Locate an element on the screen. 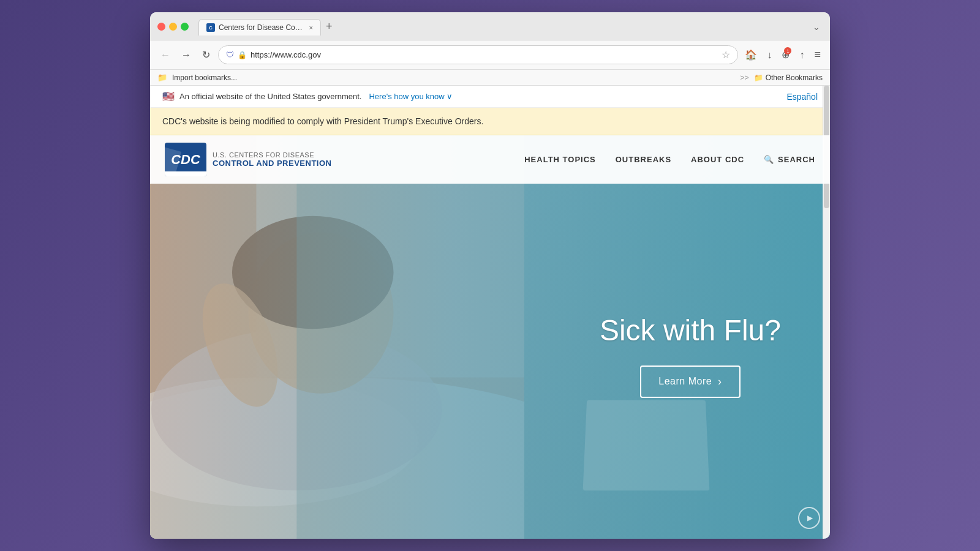 This screenshot has height=551, width=980. menu-button: ≡ is located at coordinates (817, 55).